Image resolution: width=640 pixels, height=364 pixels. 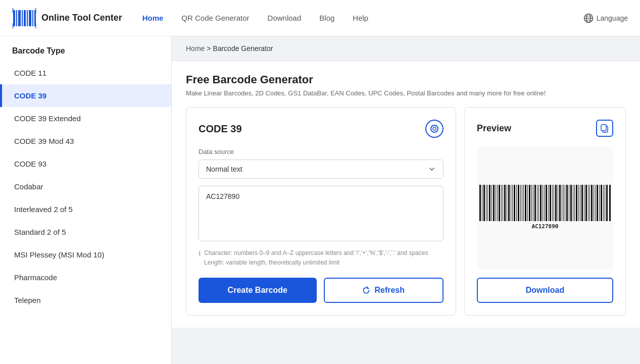 I want to click on data-source-dropdown: Normal text, so click(x=321, y=169).